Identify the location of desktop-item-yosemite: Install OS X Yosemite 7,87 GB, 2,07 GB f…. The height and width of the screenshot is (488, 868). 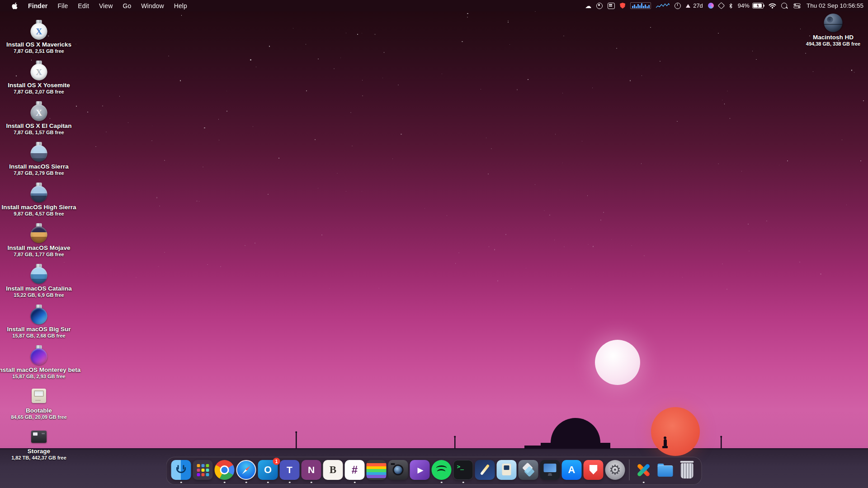
(44, 78).